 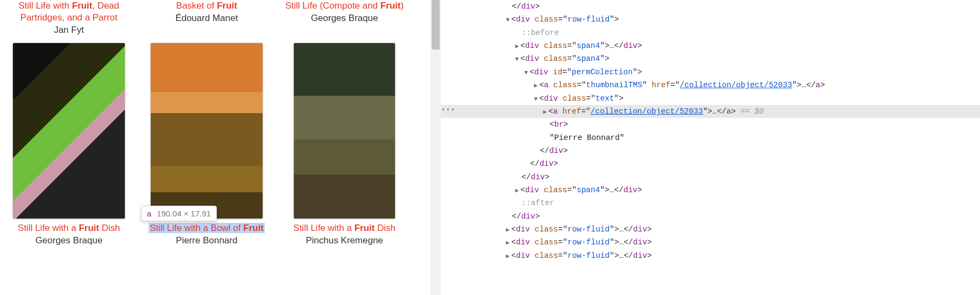 I want to click on gallery-item: Still Life (Compote and Fruit) Georges B…, so click(x=344, y=18).